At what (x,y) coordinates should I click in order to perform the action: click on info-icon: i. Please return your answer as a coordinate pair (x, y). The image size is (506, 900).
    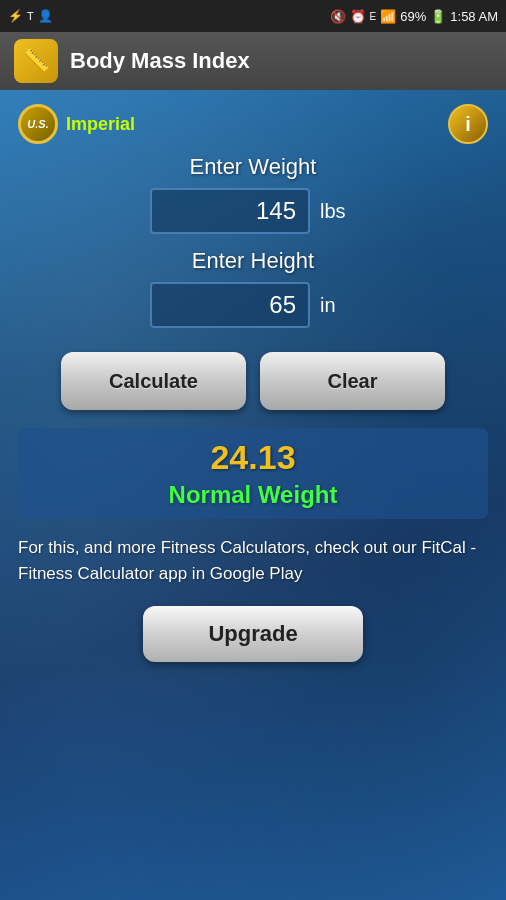
    Looking at the image, I should click on (468, 124).